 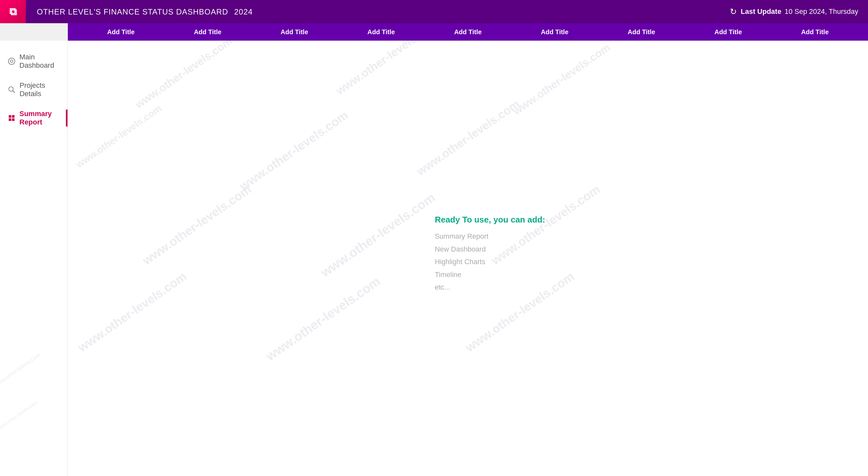 I want to click on watermark-6: www.other-levels.com, so click(x=468, y=138).